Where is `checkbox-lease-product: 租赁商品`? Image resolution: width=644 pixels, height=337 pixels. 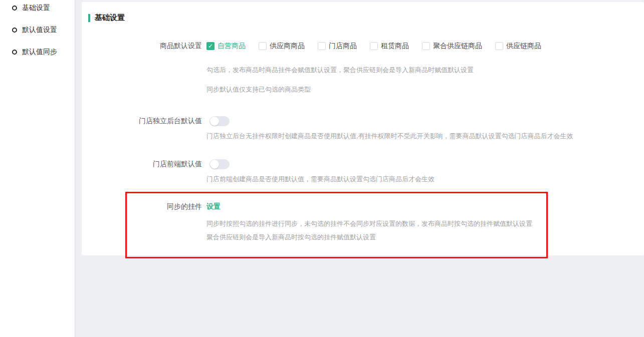 checkbox-lease-product: 租赁商品 is located at coordinates (389, 46).